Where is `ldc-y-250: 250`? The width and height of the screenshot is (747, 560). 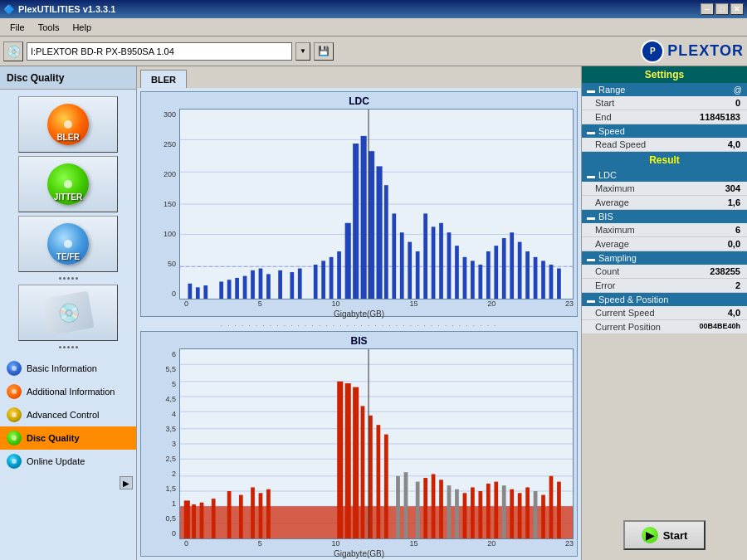 ldc-y-250: 250 is located at coordinates (169, 144).